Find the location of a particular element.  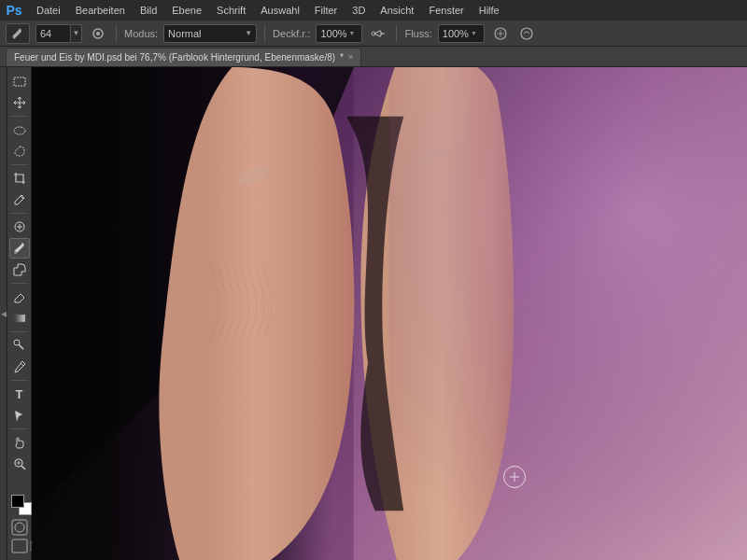

type-icon-letter: T is located at coordinates (20, 394).